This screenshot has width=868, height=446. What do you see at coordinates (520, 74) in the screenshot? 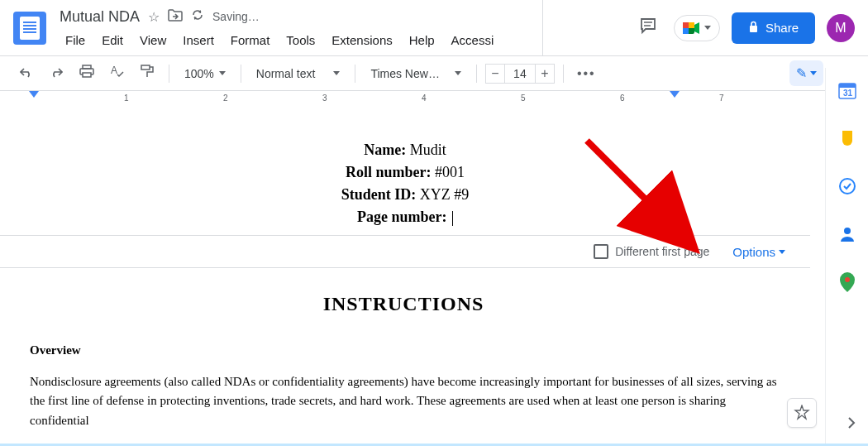
I see `font-size-input` at bounding box center [520, 74].